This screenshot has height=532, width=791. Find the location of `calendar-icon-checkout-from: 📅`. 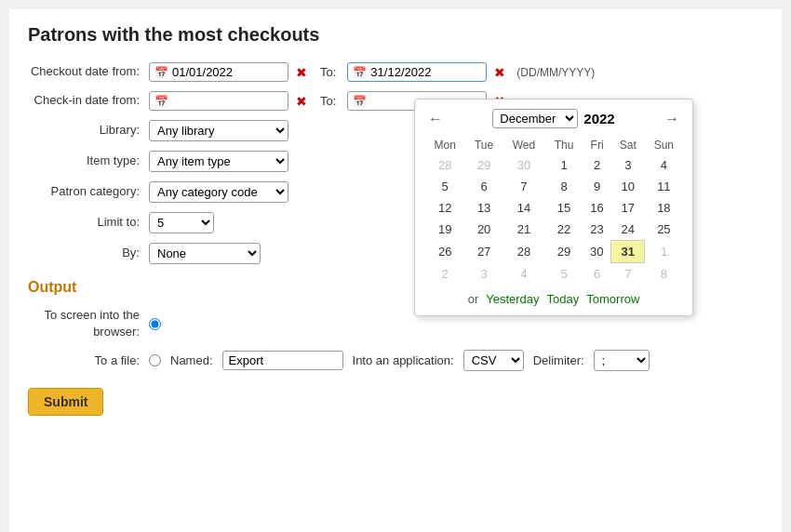

calendar-icon-checkout-from: 📅 is located at coordinates (162, 73).